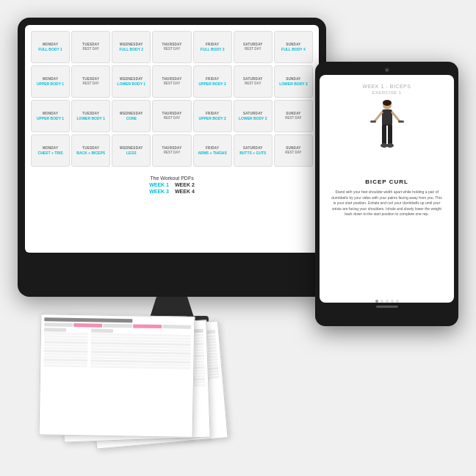  Describe the element at coordinates (386, 189) in the screenshot. I see `tablet-screen: WEEK 1 - BICEPS EXERCISE 1` at that location.